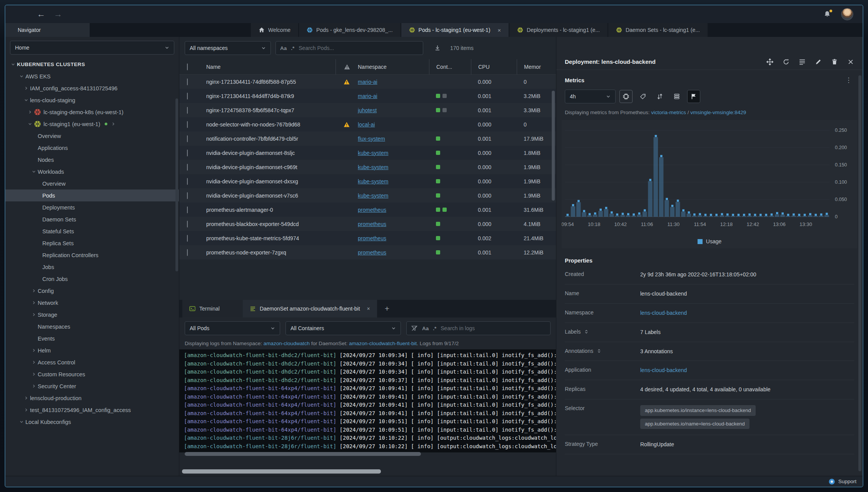 The width and height of the screenshot is (868, 492). What do you see at coordinates (349, 30) in the screenshot?
I see `tab-pods-gke-lens-dev-298208: Pods - gke_lens-dev-298208_...` at bounding box center [349, 30].